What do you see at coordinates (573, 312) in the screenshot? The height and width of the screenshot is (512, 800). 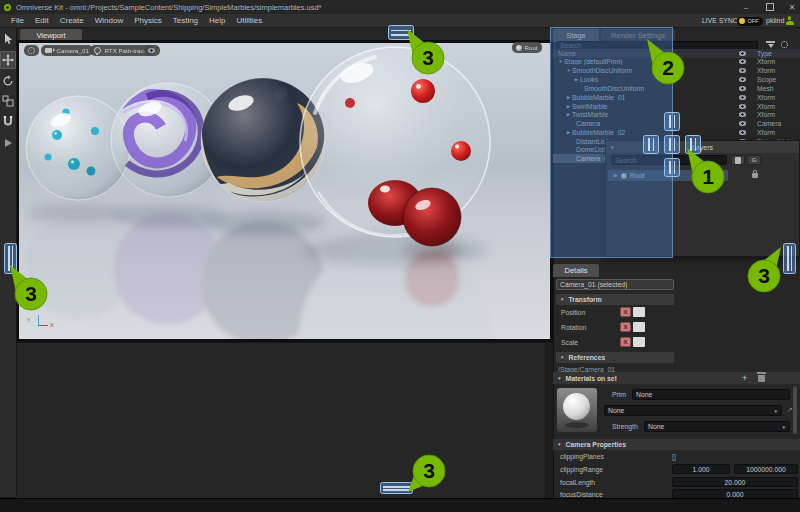 I see `position-label: Position` at bounding box center [573, 312].